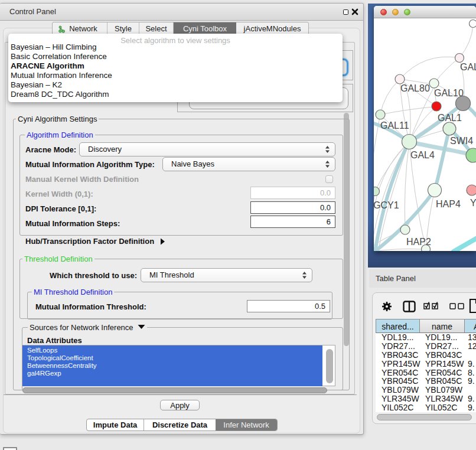 The image size is (476, 450). I want to click on svg-text: GCY1, so click(386, 206).